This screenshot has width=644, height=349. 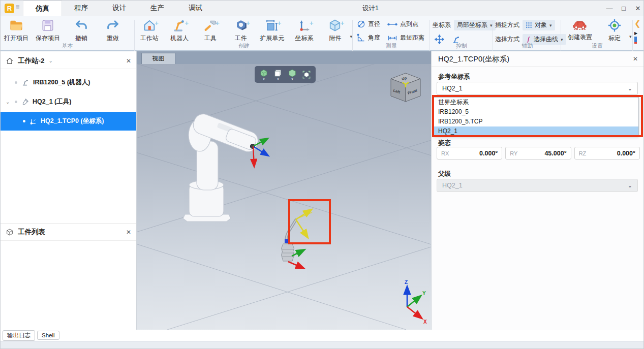 What do you see at coordinates (609, 8) in the screenshot?
I see `minimize-button: —` at bounding box center [609, 8].